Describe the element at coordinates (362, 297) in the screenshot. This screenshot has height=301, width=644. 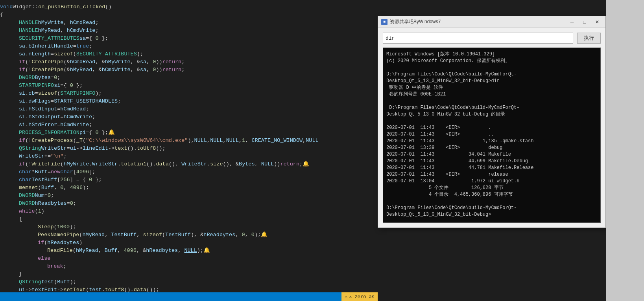
I see `warning-text: ⚠ zero as` at that location.